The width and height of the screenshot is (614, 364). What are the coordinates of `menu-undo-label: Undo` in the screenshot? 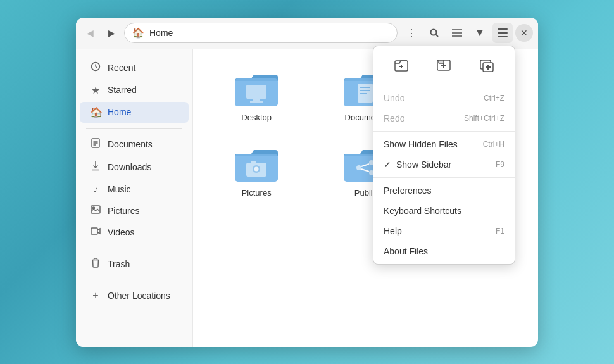 It's located at (394, 98).